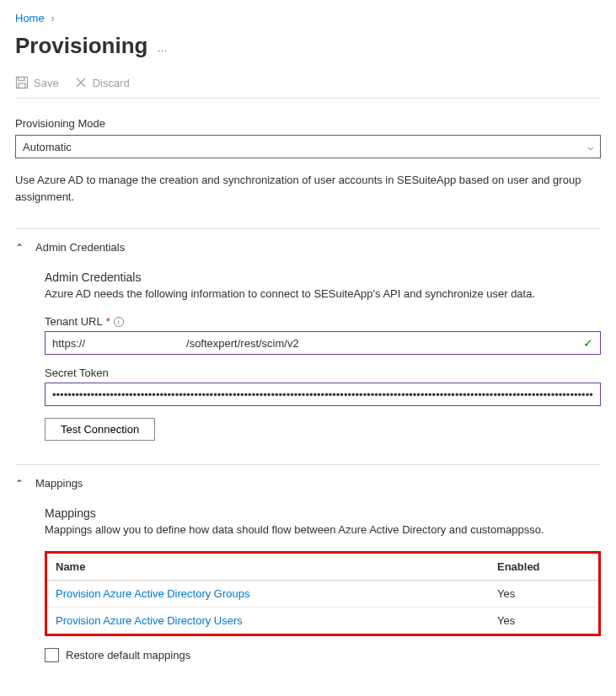 The height and width of the screenshot is (696, 616). I want to click on col-name: Name, so click(268, 567).